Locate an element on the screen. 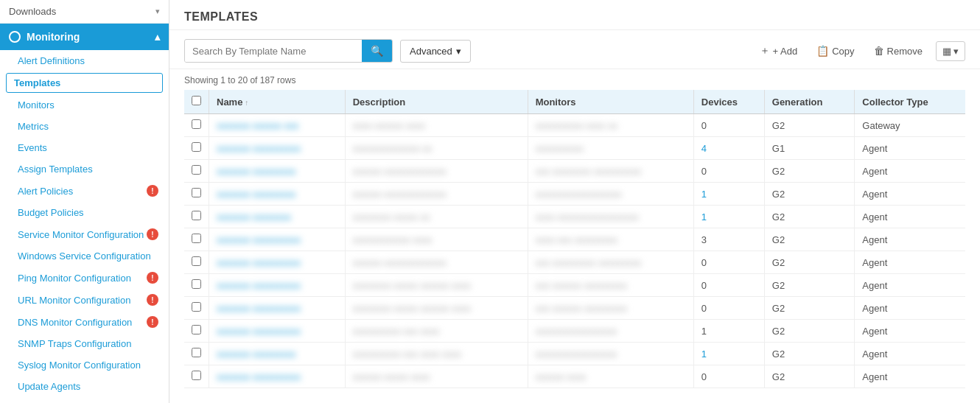  sidebar-item-label: Budget Policies is located at coordinates (51, 212).